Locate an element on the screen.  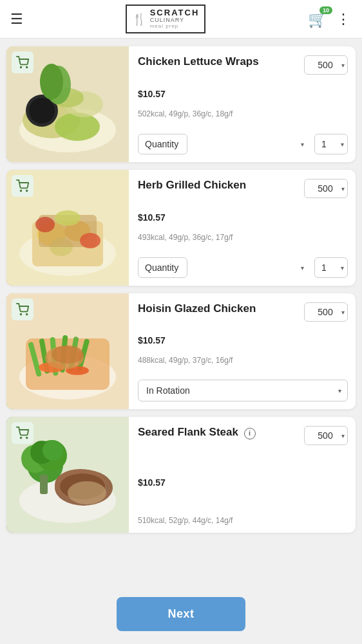
add-to-cart-clw is located at coordinates (23, 62).